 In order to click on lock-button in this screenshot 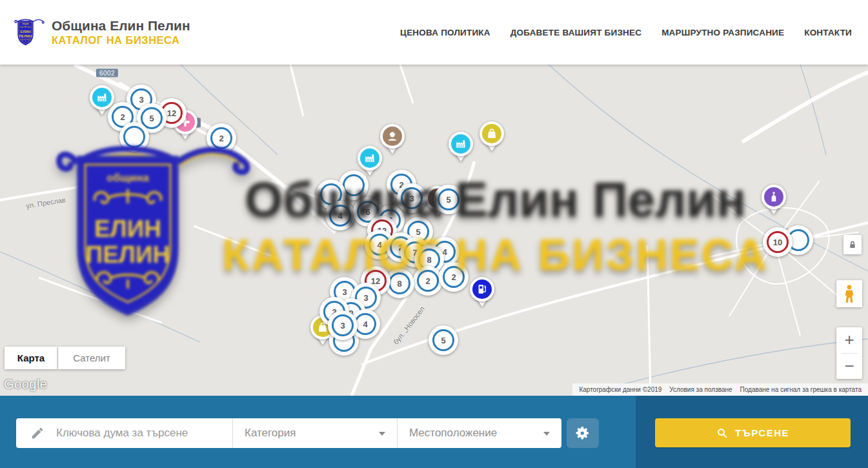, I will do `click(853, 245)`.